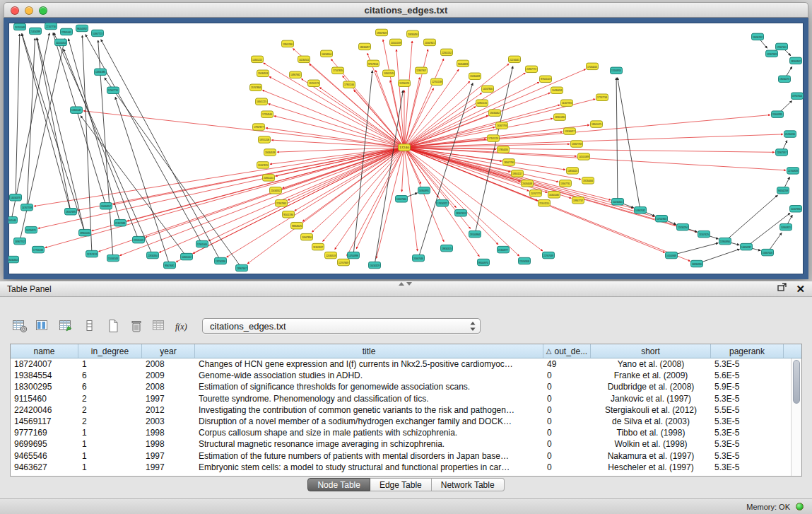 The width and height of the screenshot is (812, 514). Describe the element at coordinates (369, 387) in the screenshot. I see `cell-title: Estimation of significance thresholds fo…` at that location.